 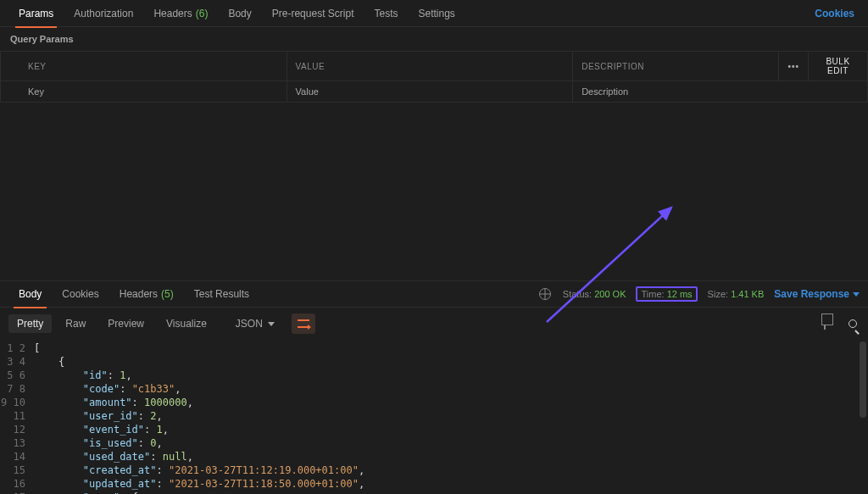 I want to click on tab-params: Params, so click(x=36, y=14).